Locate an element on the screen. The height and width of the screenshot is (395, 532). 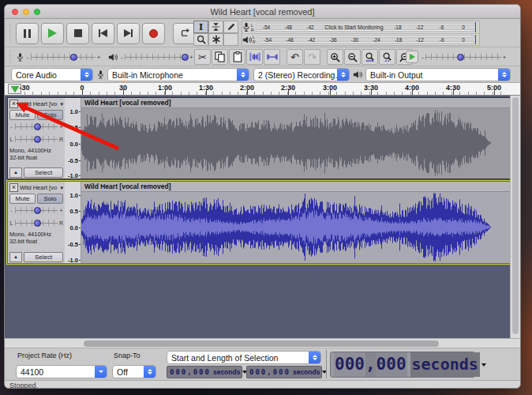
snap-to-dropdown: Off is located at coordinates (134, 371).